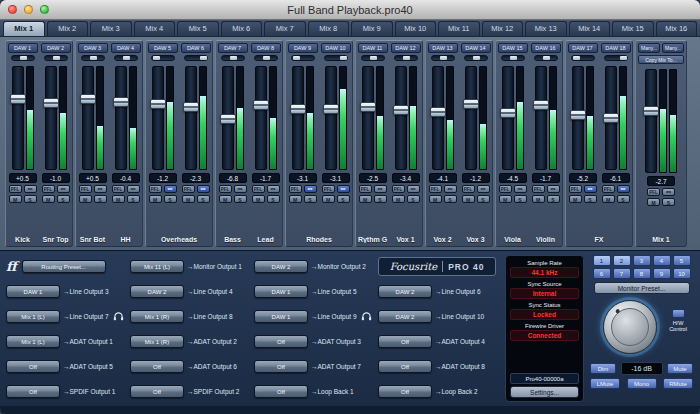 This screenshot has width=700, height=414. Describe the element at coordinates (633, 28) in the screenshot. I see `tab-mix-15: Mix 15` at that location.